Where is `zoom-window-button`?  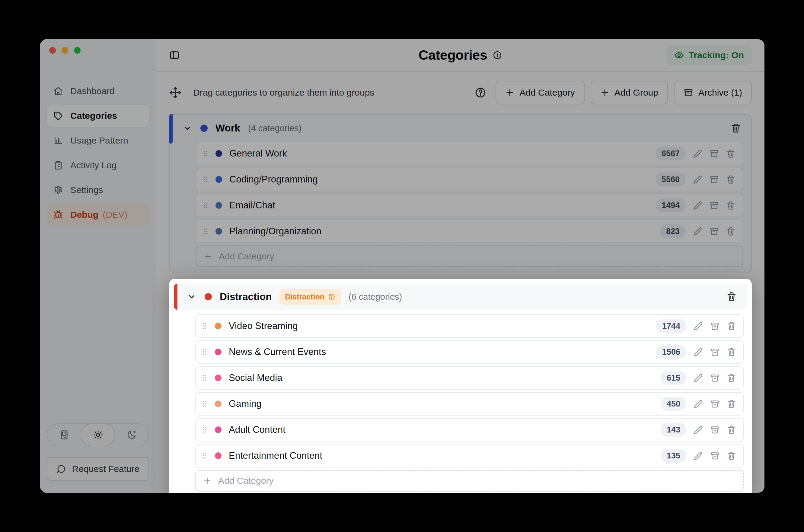 zoom-window-button is located at coordinates (77, 50).